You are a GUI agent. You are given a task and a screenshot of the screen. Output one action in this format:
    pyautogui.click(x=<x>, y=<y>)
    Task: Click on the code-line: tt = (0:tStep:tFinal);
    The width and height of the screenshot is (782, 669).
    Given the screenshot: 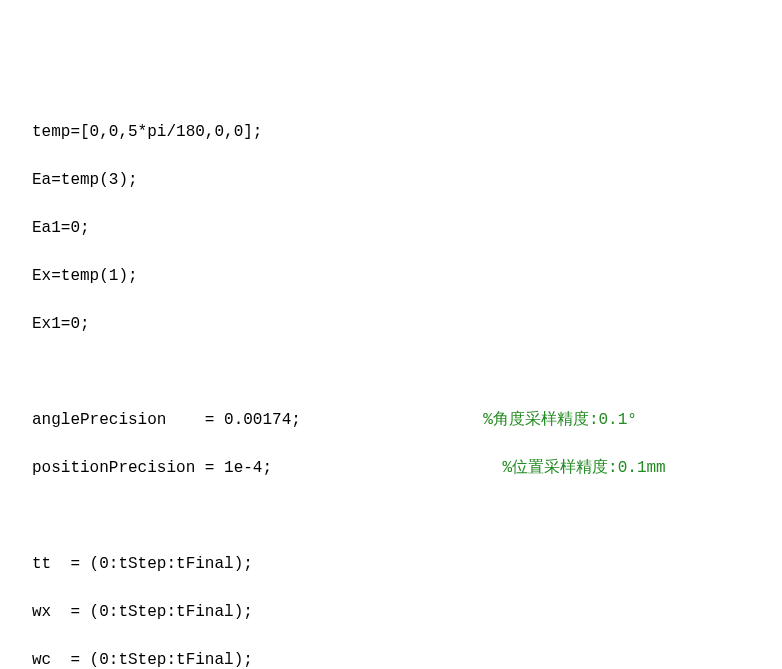 What is the action you would take?
    pyautogui.click(x=407, y=564)
    